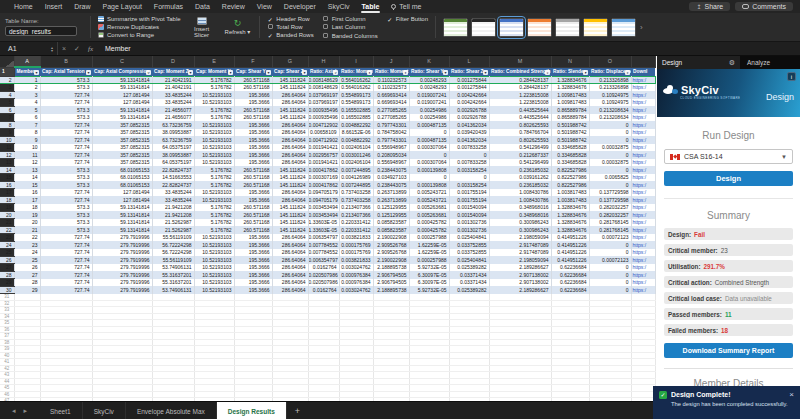  What do you see at coordinates (27, 110) in the screenshot?
I see `cell: 5` at bounding box center [27, 110].